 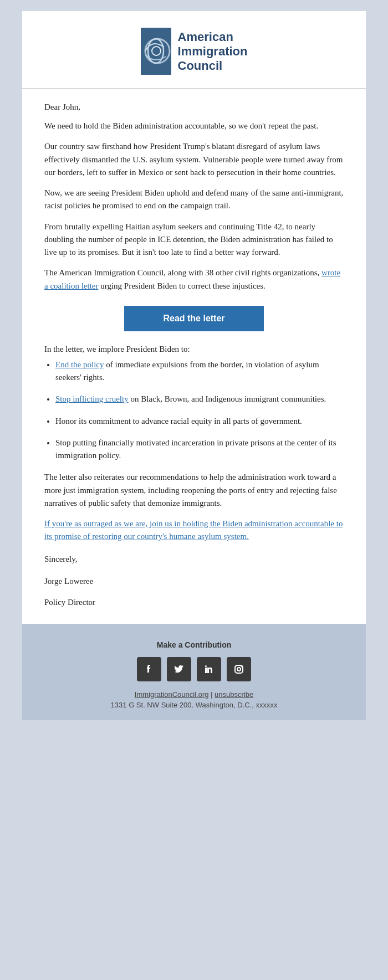 I want to click on greeting: Dear John,, so click(x=194, y=107).